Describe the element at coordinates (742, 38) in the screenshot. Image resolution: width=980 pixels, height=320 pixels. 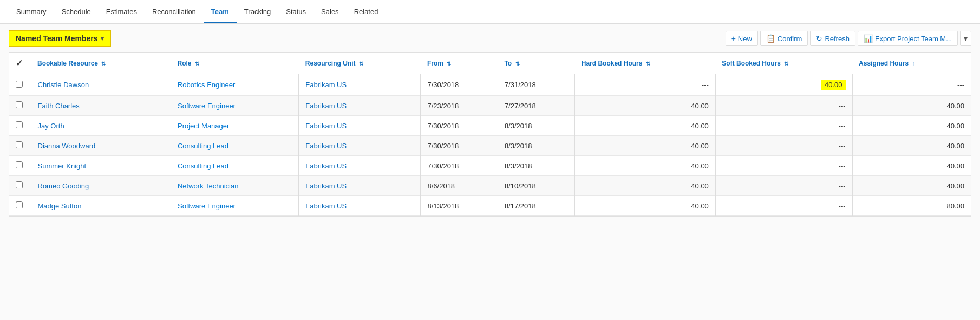
I see `new-button: + New` at that location.